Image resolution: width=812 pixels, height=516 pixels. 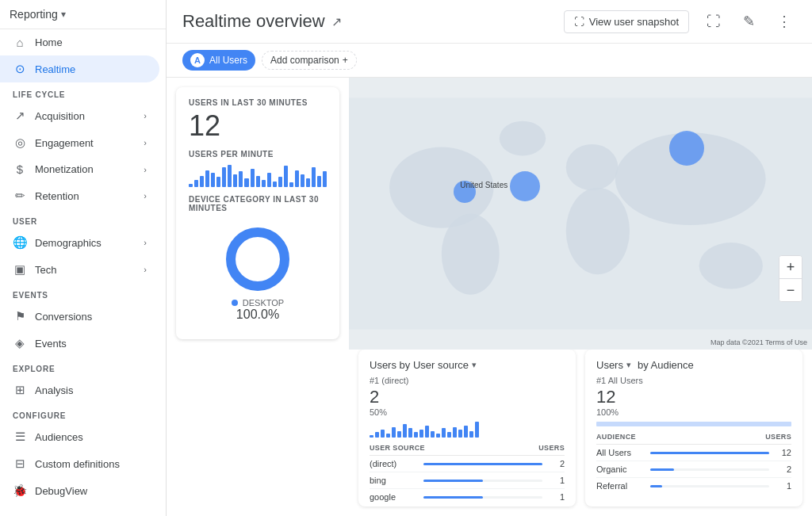 I want to click on user-source-title: Users by User source ▾, so click(x=467, y=365).